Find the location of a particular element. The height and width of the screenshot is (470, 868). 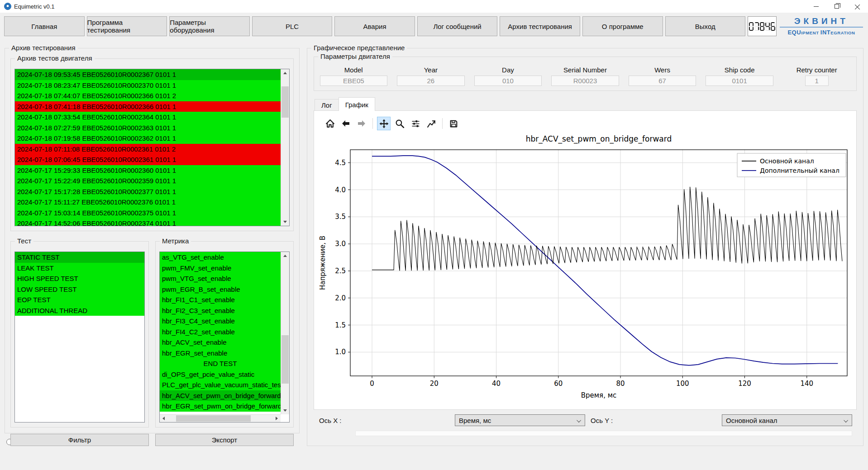

svg-text: 4.5 is located at coordinates (340, 163).